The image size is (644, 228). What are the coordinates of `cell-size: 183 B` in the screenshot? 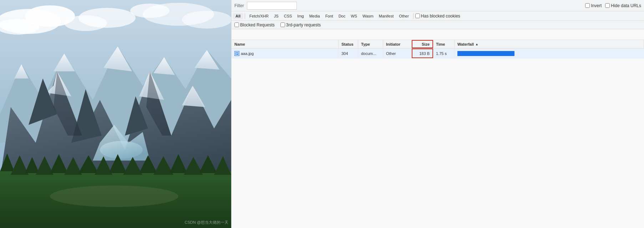 It's located at (422, 54).